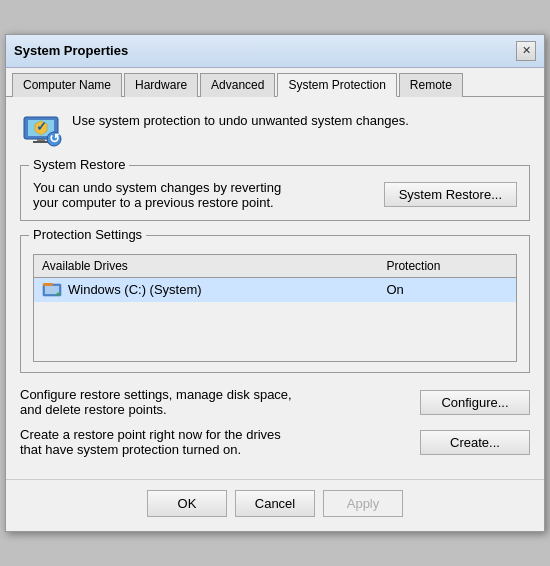 The height and width of the screenshot is (566, 550). Describe the element at coordinates (275, 504) in the screenshot. I see `cancel-button: Cancel` at that location.